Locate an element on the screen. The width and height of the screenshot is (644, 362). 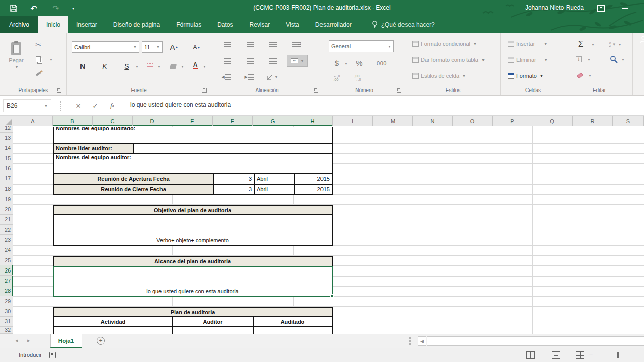
cell-equipo-auditado: Nombres del equipo auditado: is located at coordinates (193, 135).